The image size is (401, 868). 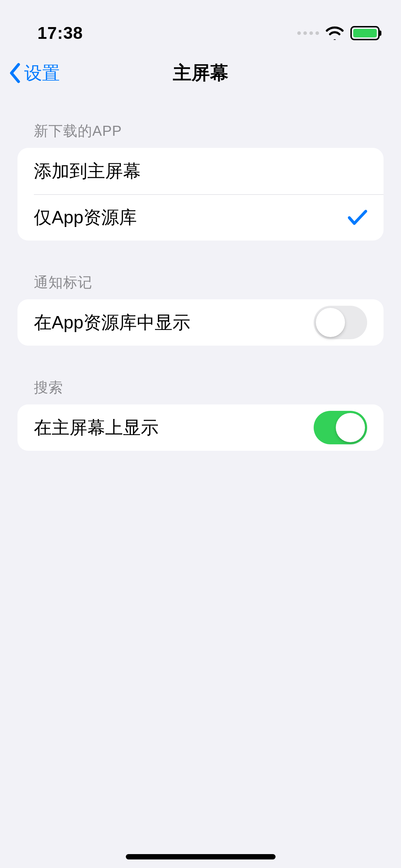 I want to click on status-time: 17:38, so click(x=60, y=33).